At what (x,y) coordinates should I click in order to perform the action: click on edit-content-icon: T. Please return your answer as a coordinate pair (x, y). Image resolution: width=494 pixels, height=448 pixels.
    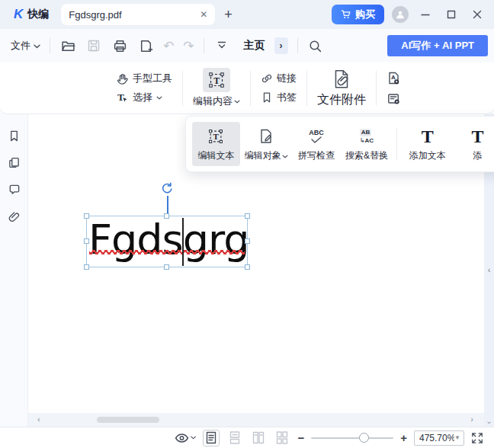
    Looking at the image, I should click on (217, 80).